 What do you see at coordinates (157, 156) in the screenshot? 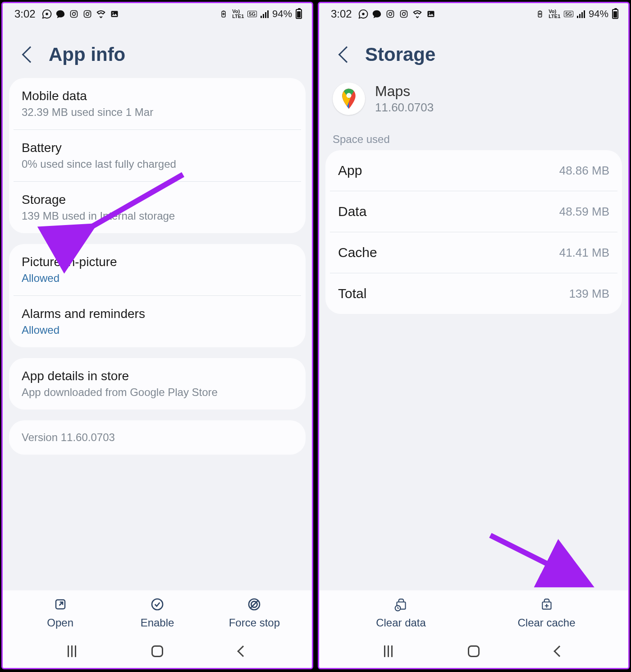
I see `usage-card: Mobile data 32.39 MB used since 1 Mar Ba…` at bounding box center [157, 156].